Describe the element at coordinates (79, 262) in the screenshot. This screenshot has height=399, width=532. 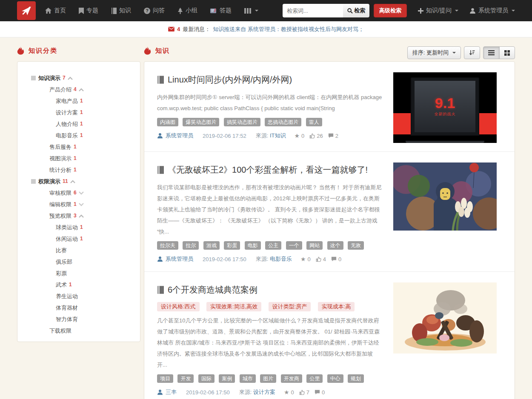
I see `tree-item: 俱乐部` at that location.